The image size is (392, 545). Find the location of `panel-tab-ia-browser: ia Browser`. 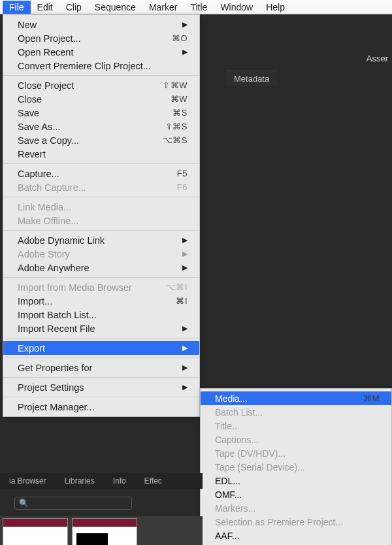

panel-tab-ia-browser: ia Browser is located at coordinates (27, 481).